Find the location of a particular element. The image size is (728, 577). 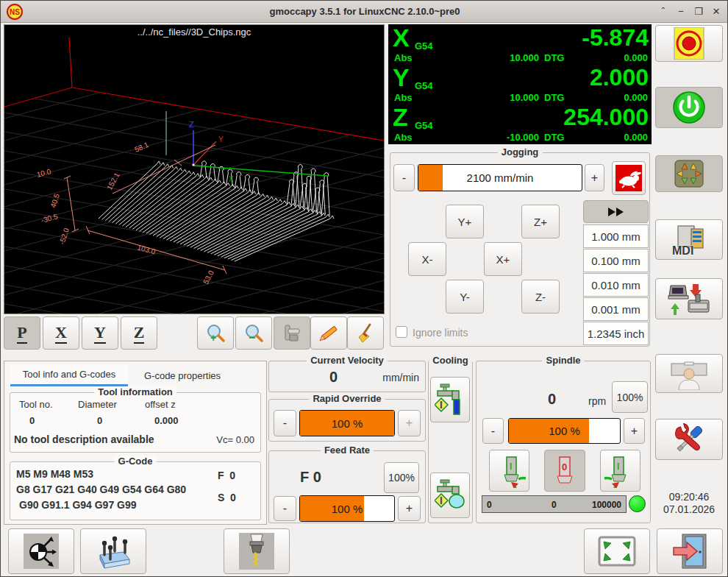

jog-increment-01mm: 0.100 mm is located at coordinates (616, 261).